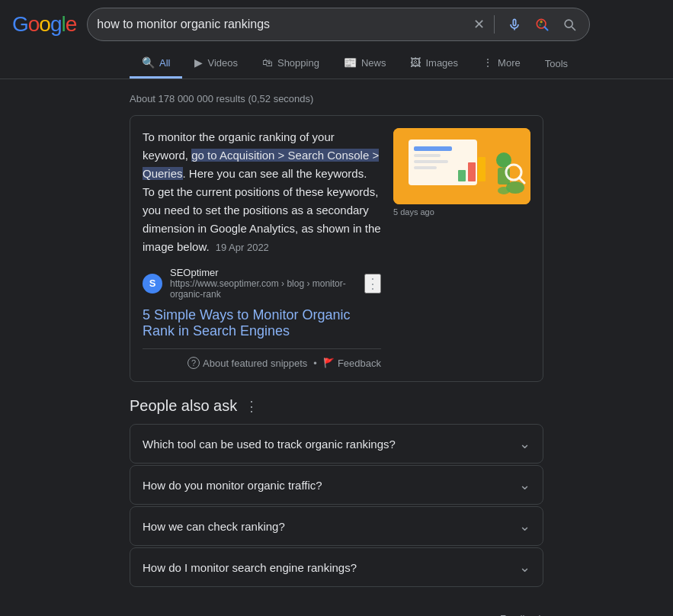 Image resolution: width=673 pixels, height=616 pixels. What do you see at coordinates (155, 64) in the screenshot?
I see `tab-all: 🔍 All` at bounding box center [155, 64].